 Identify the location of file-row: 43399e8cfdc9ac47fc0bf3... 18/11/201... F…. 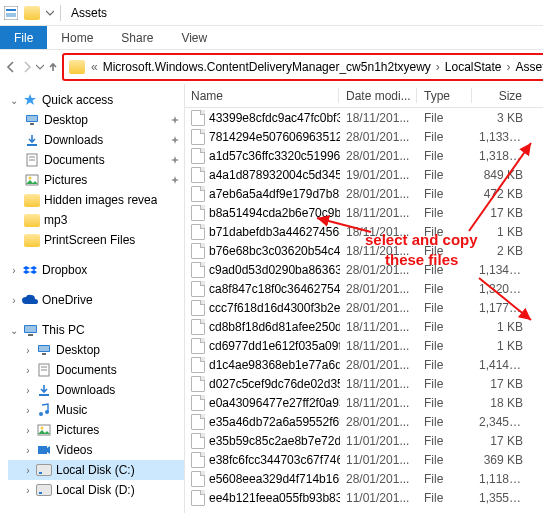
(364, 118).